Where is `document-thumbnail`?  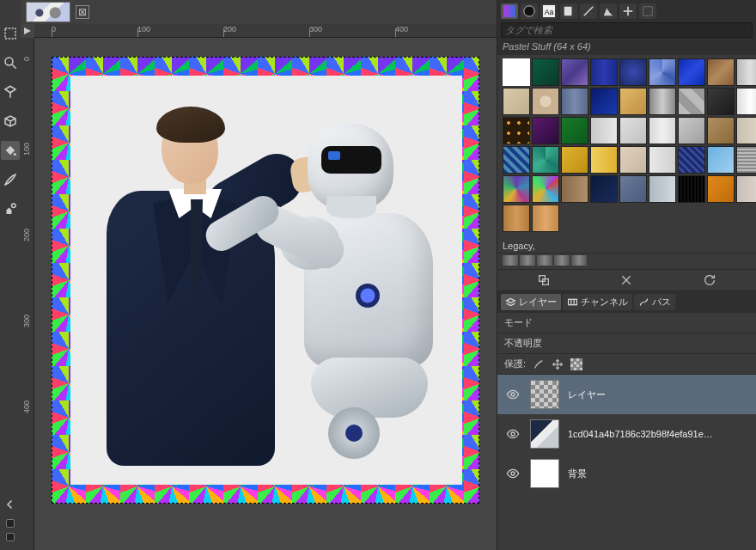
document-thumbnail is located at coordinates (48, 12).